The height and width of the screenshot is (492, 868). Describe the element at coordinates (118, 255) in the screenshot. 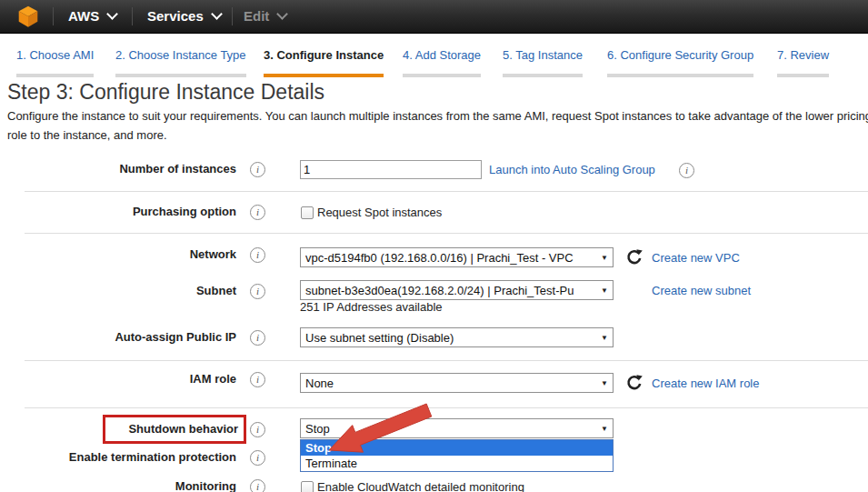

I see `label-network: Network` at that location.